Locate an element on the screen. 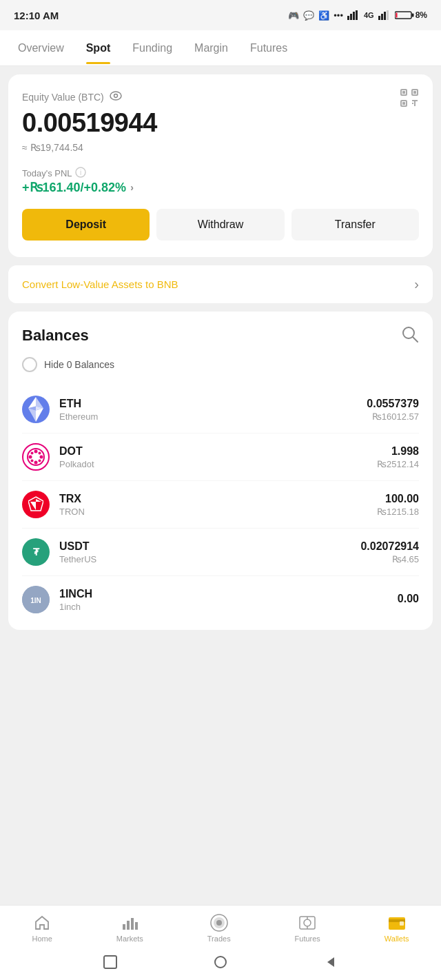  tab-funding: Funding is located at coordinates (152, 48).